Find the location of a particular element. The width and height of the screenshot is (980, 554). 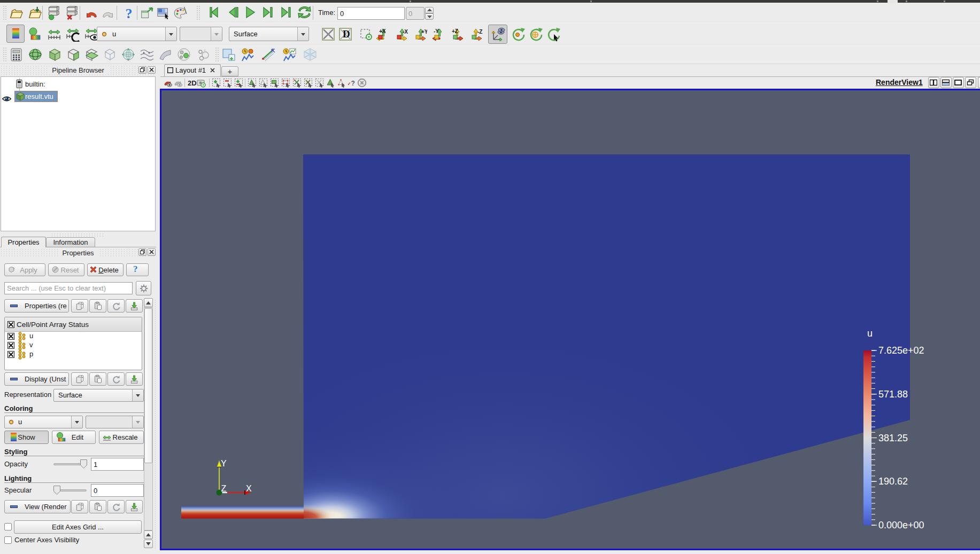

svg-text: -Z is located at coordinates (480, 32).